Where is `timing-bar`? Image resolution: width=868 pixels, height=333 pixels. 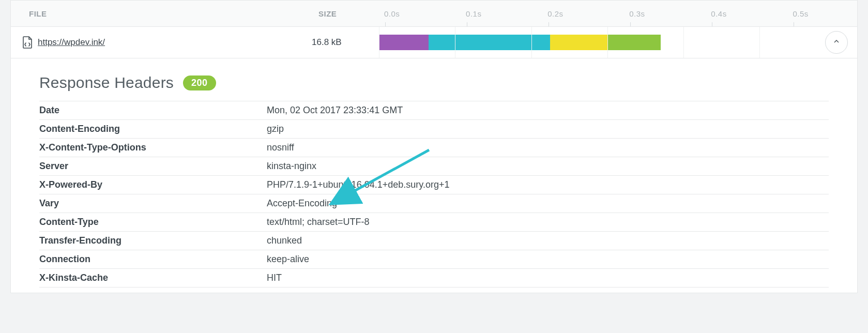 timing-bar is located at coordinates (579, 42).